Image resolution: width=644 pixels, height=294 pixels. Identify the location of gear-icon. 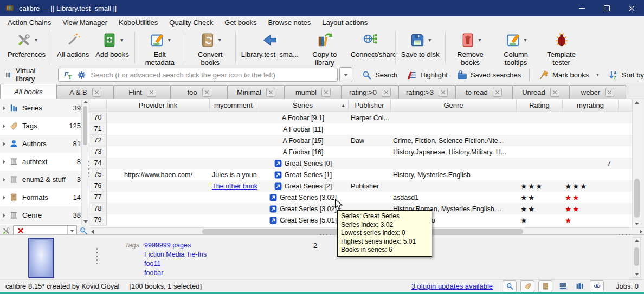
(81, 75).